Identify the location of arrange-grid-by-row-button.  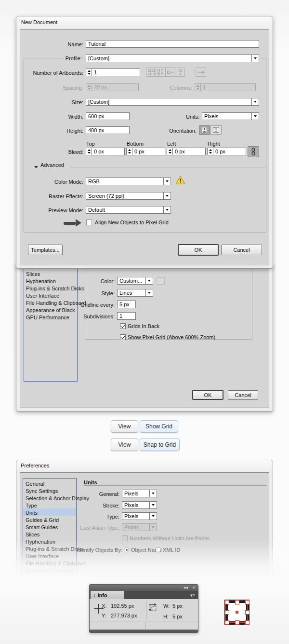
(151, 72).